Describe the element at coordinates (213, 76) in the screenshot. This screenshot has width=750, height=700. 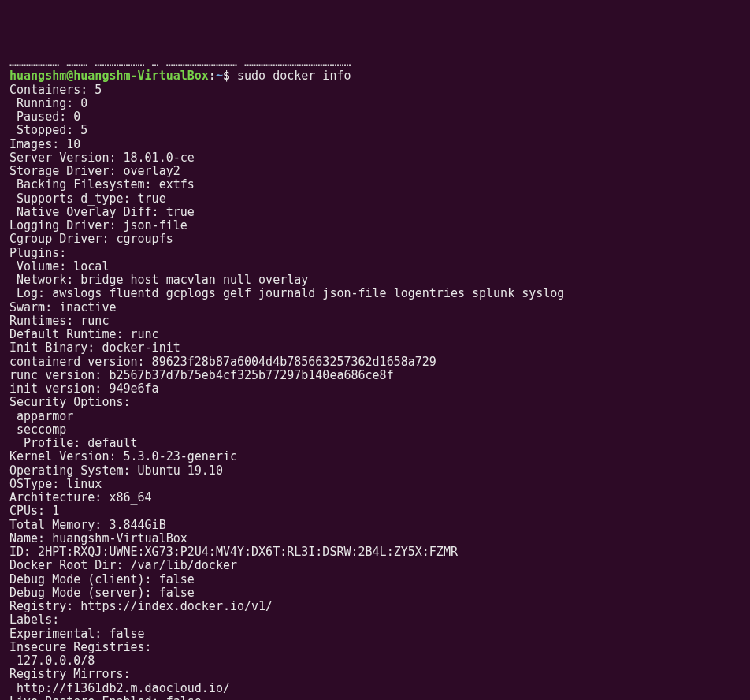
I see `prompt-colon: :` at that location.